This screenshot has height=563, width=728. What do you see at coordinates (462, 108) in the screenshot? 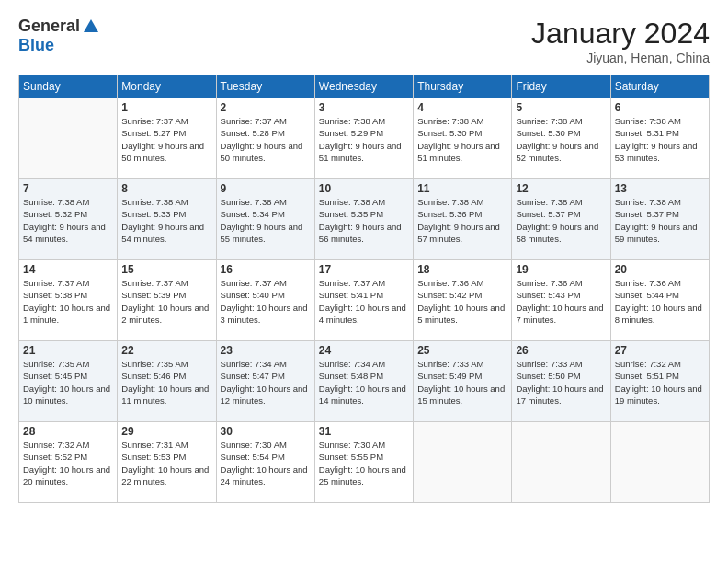
I see `day-number: 4` at bounding box center [462, 108].